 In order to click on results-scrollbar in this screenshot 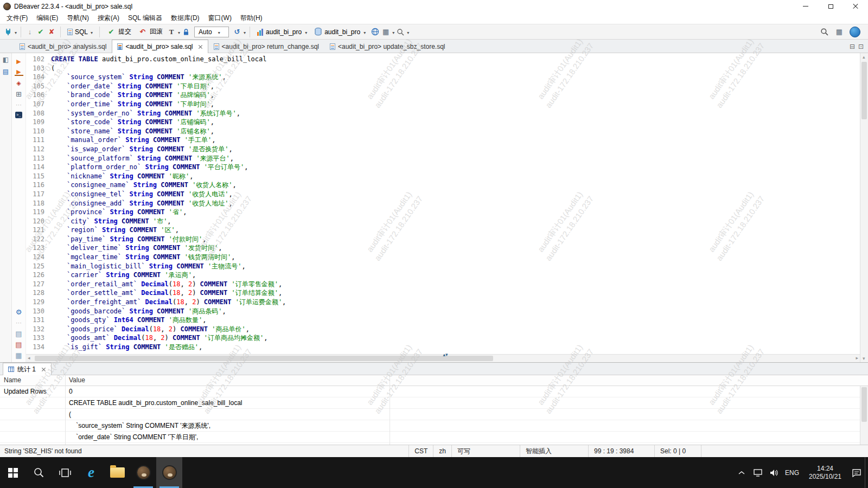, I will do `click(864, 415)`.